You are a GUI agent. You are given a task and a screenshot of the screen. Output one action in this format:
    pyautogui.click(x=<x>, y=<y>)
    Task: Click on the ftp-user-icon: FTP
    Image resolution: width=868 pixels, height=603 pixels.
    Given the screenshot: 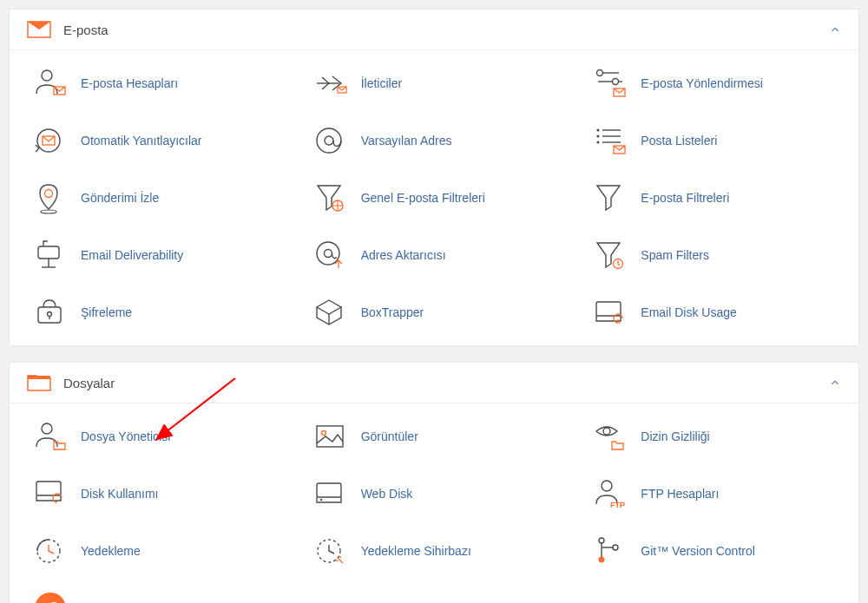 What is the action you would take?
    pyautogui.click(x=610, y=494)
    